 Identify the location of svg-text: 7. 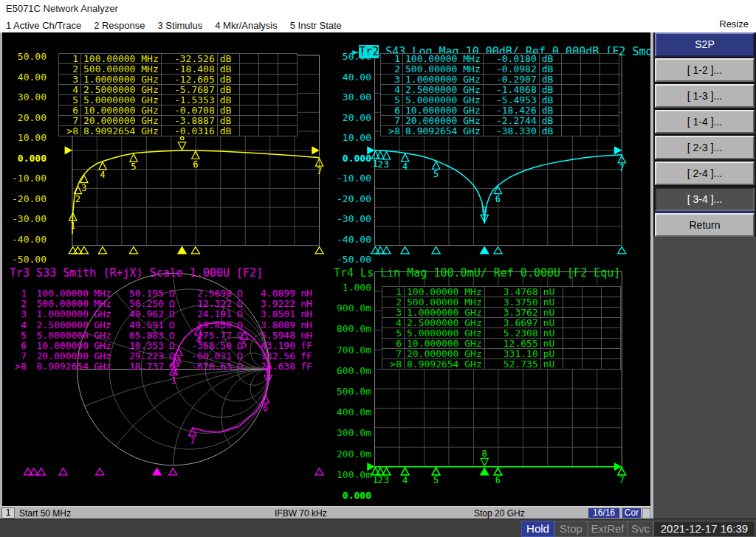
(192, 441).